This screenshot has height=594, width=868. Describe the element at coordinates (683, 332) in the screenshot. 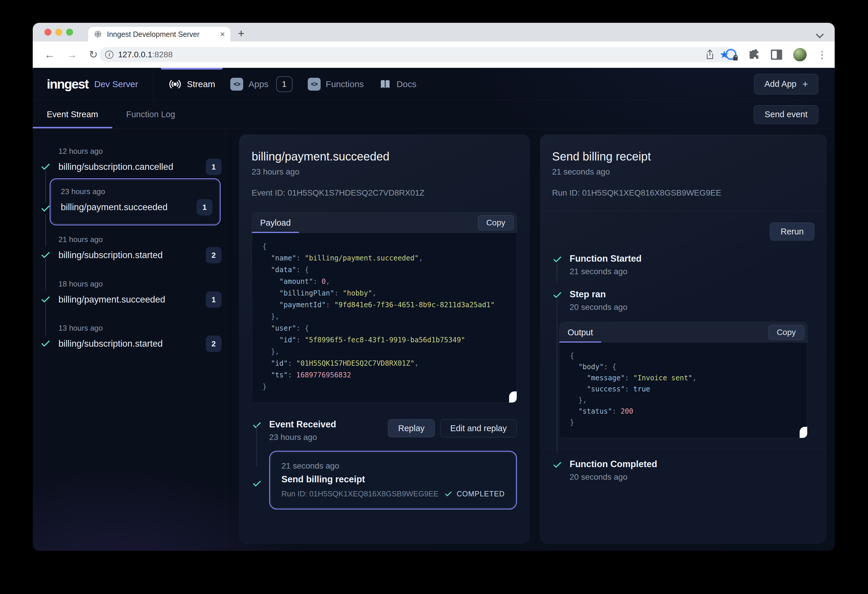

I see `output-card-header: Output Copy` at that location.